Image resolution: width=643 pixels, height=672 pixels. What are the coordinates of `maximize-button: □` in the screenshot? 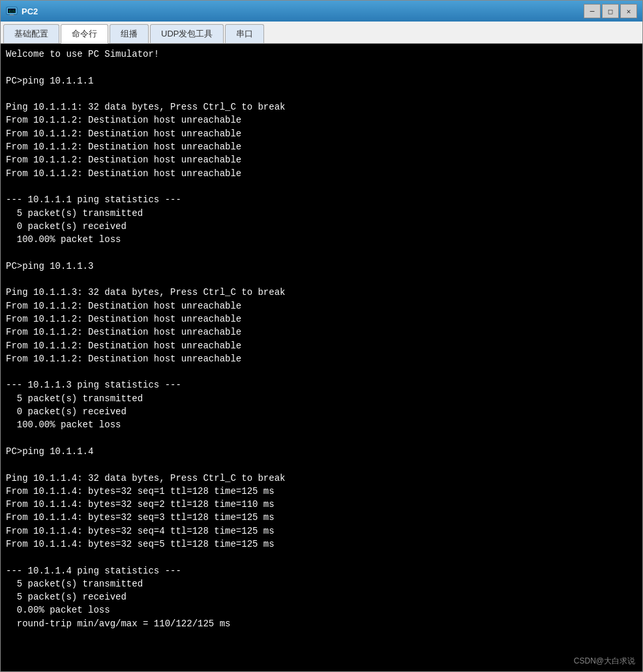 It's located at (610, 11).